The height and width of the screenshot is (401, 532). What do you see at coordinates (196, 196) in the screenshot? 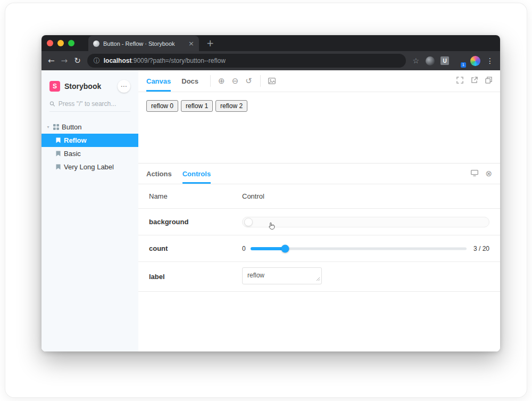
I see `header-name: Name` at bounding box center [196, 196].